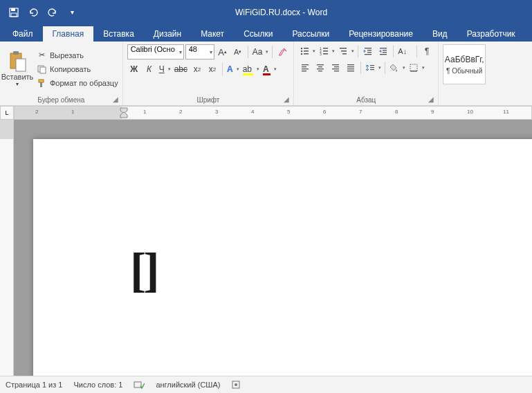 This screenshot has height=393, width=532. Describe the element at coordinates (368, 51) in the screenshot. I see `decrease-indent-button` at that location.